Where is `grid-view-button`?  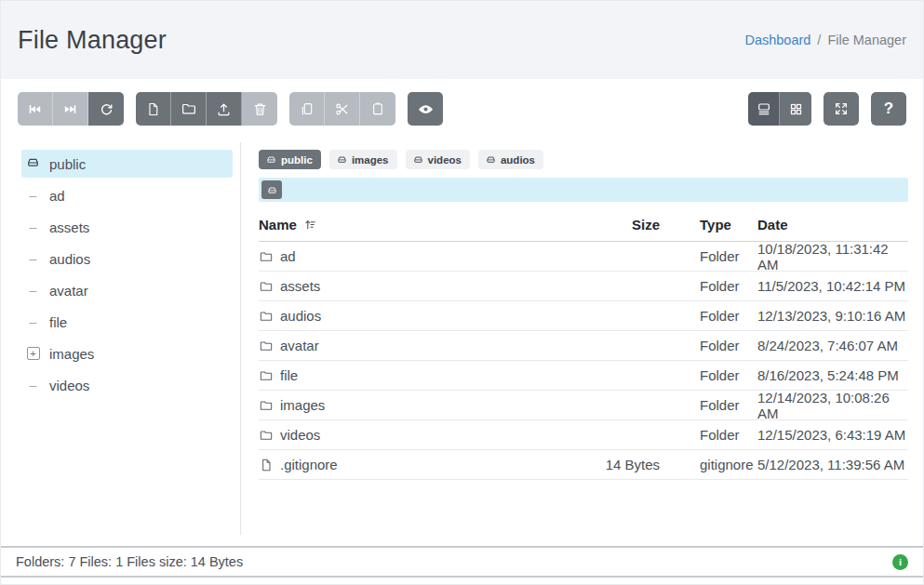 grid-view-button is located at coordinates (796, 109).